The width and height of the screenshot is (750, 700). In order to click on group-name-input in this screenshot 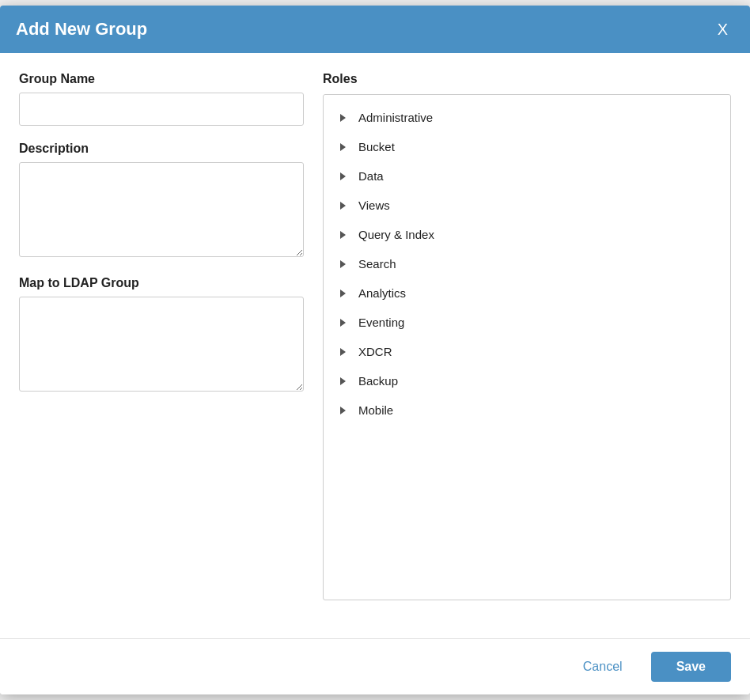, I will do `click(161, 109)`.